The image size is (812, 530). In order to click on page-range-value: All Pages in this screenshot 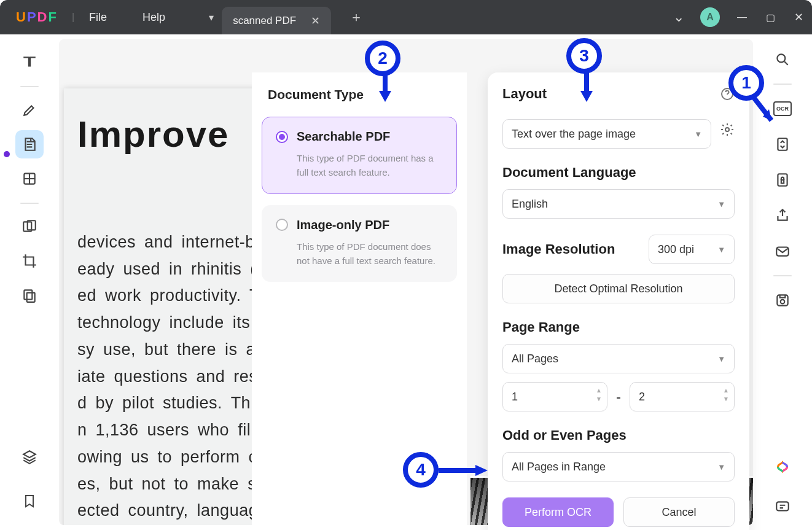, I will do `click(535, 359)`.